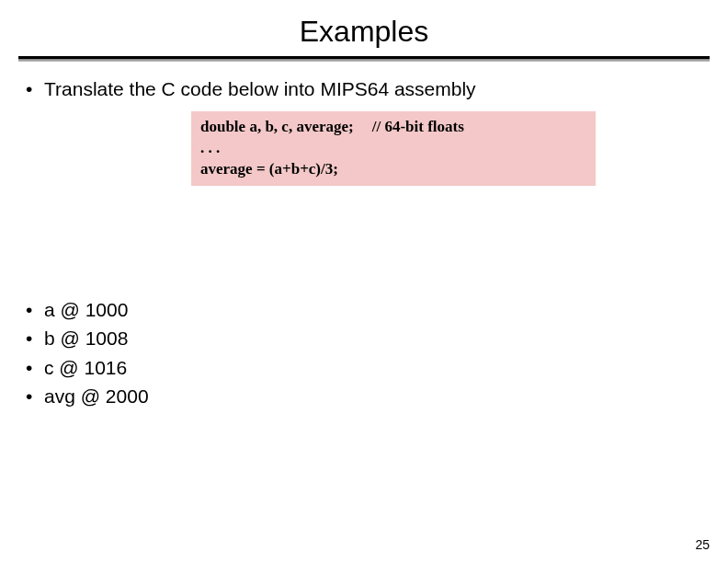 The width and height of the screenshot is (728, 563). Describe the element at coordinates (364, 89) in the screenshot. I see `intro-bullet: •Translate the C code below into MIPS64 …` at that location.